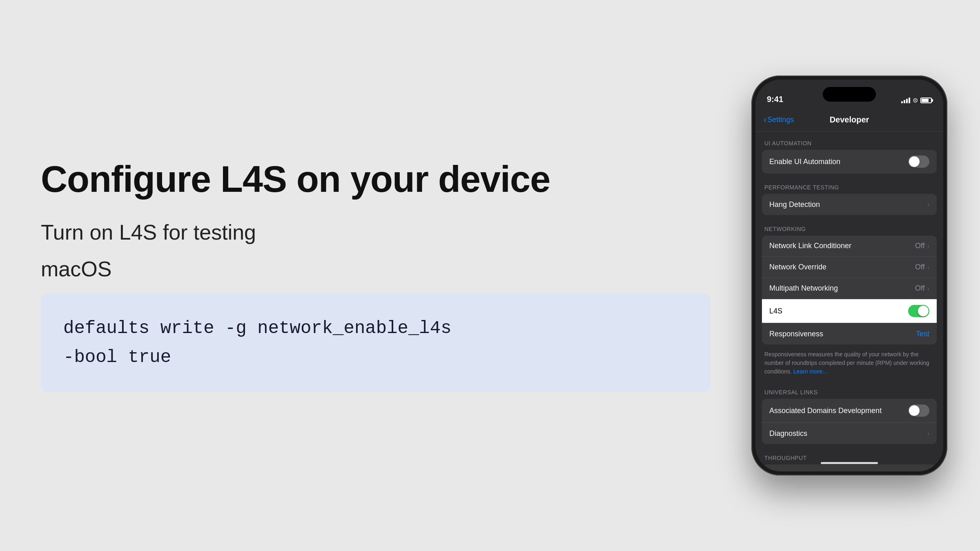 This screenshot has height=551, width=980. I want to click on back-chevron-icon: ‹, so click(765, 120).